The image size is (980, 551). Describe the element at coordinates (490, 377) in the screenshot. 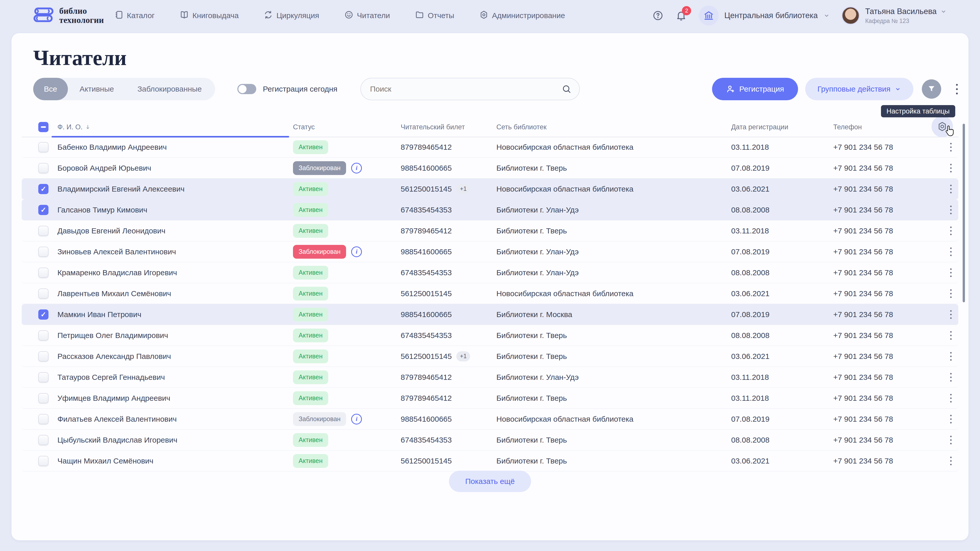

I see `table-row: Татауров Сергей Геннадьевич Активен 8797…` at that location.